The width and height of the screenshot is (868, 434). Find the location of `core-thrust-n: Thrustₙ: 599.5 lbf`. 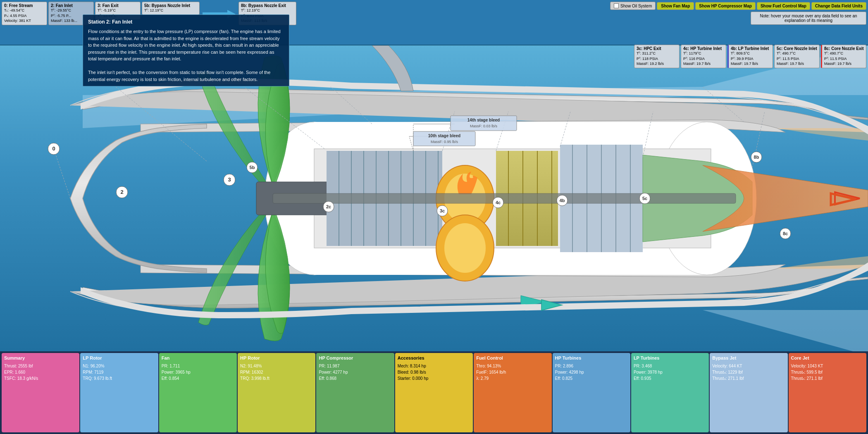

core-thrust-n: Thrustₙ: 599.5 lbf is located at coordinates (827, 372).